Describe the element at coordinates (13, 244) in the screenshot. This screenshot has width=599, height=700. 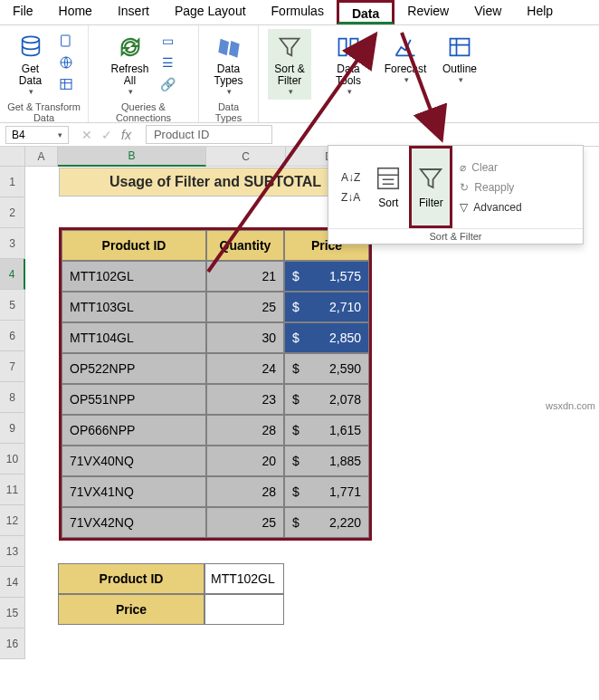
I see `row-header: 3` at that location.